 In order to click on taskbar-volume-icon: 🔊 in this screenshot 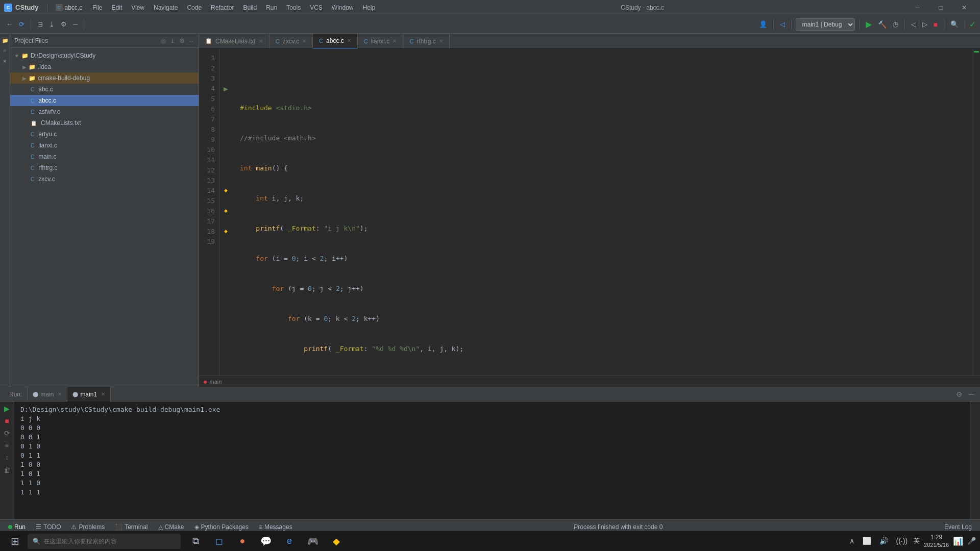, I will do `click(884, 541)`.